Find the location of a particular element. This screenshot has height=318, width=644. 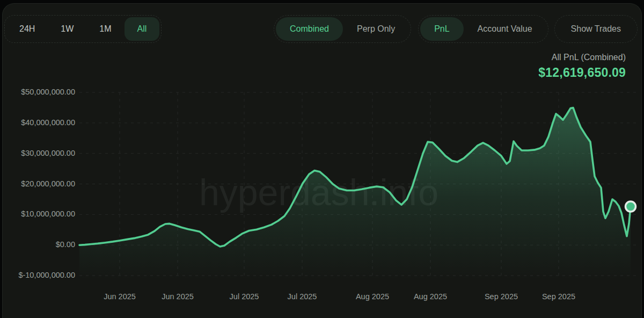

y-tick-label: $10,000,000.00 is located at coordinates (38, 214).